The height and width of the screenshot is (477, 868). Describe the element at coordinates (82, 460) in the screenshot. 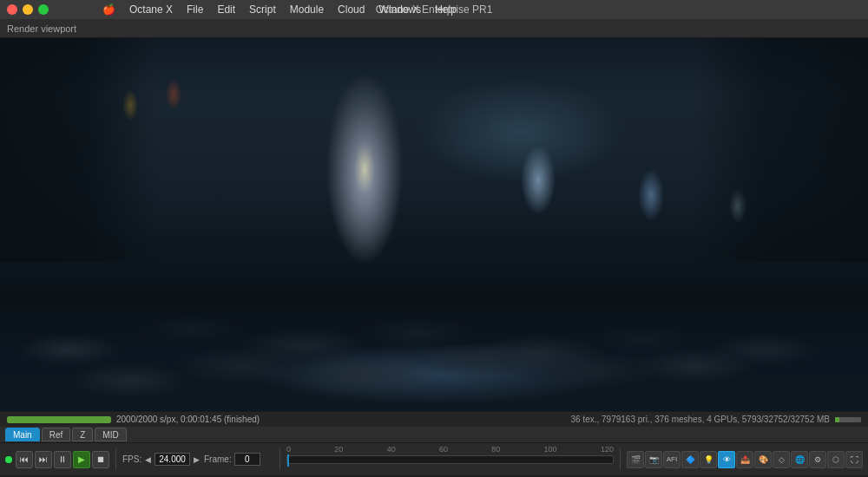

I see `play-button: ▶` at that location.